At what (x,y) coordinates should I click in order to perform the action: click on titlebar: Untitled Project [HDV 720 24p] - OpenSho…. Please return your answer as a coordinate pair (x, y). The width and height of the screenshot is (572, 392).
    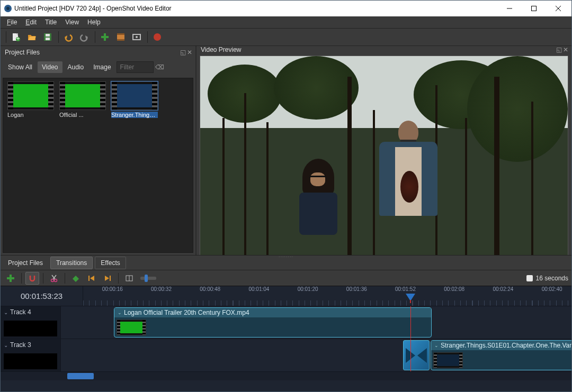
    Looking at the image, I should click on (286, 8).